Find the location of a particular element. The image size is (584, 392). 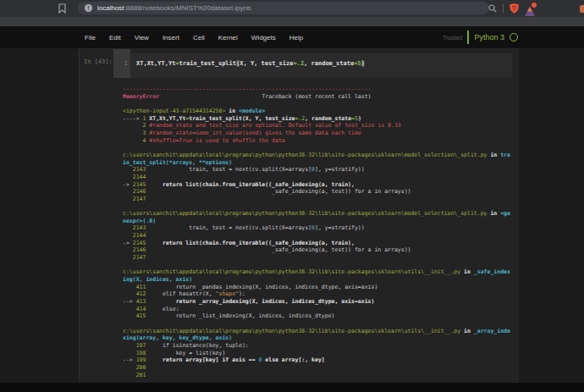

url-path: :8888/notebooks/MNIST%20dataset.ipynb is located at coordinates (188, 8).